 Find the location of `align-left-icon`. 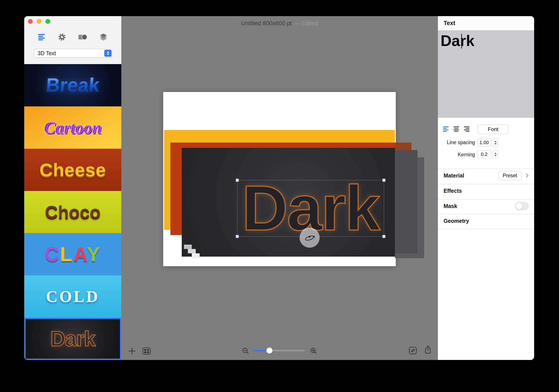

align-left-icon is located at coordinates (446, 129).